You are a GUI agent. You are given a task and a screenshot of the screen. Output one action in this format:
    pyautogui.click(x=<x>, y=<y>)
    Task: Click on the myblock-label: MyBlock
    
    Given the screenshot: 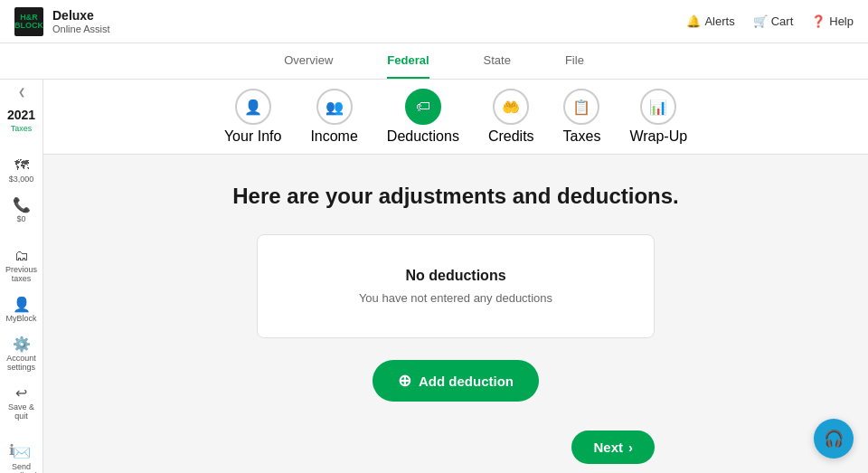 What is the action you would take?
    pyautogui.click(x=21, y=318)
    